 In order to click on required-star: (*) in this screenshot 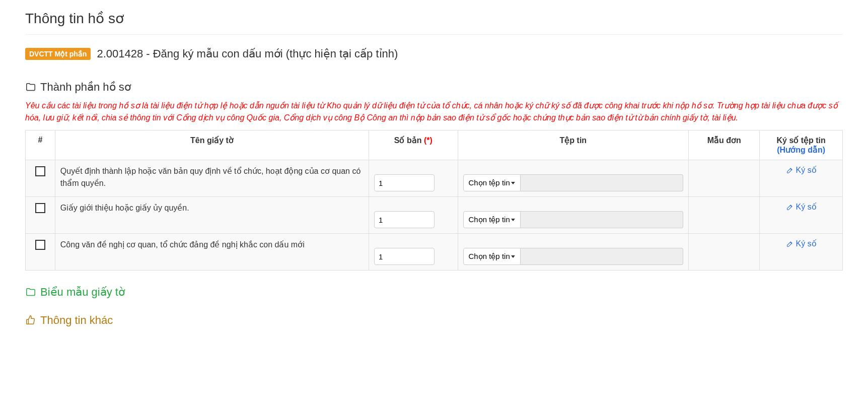, I will do `click(428, 140)`.